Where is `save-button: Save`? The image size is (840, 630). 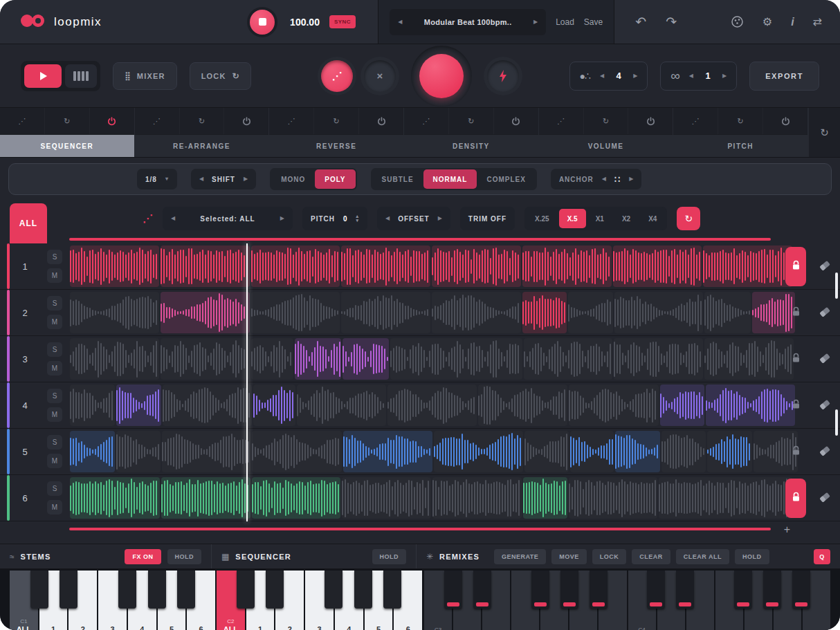 save-button: Save is located at coordinates (594, 22).